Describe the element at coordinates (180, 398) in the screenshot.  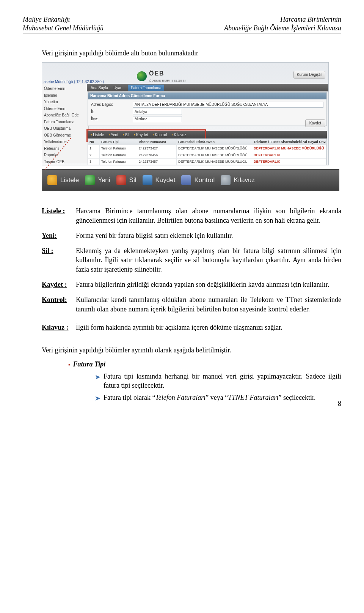
I see `telefon-faturalari: Telefon Faturaları` at that location.